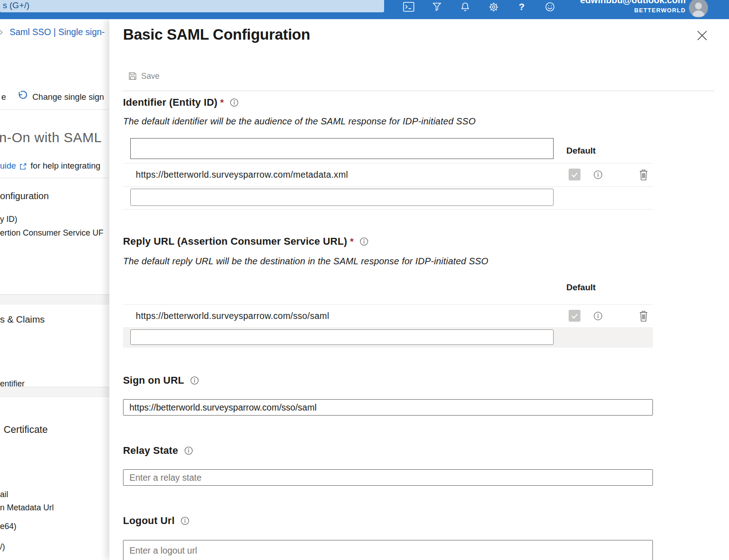  I want to click on guide-text: for help integrating, so click(66, 166).